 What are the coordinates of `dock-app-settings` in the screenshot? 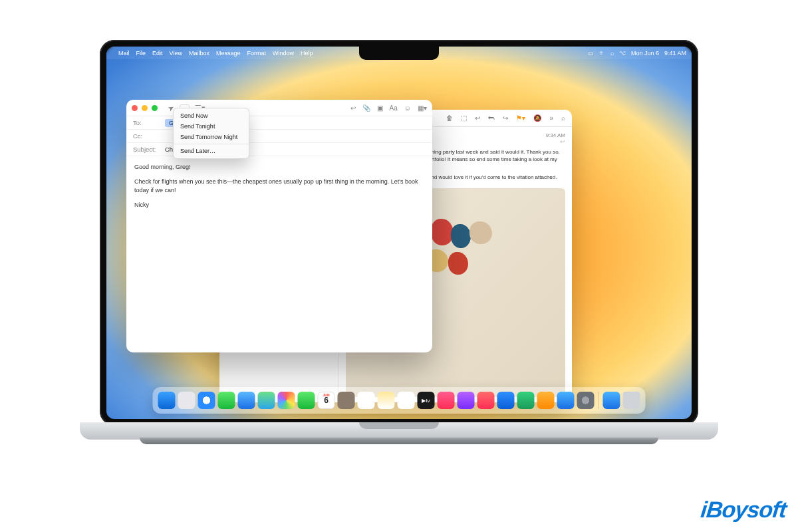 It's located at (586, 400).